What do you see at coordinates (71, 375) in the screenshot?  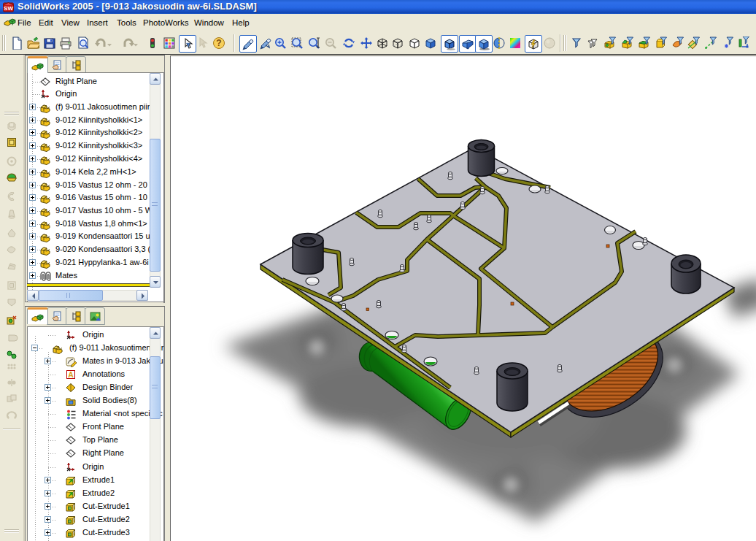 I see `svg-text: A` at bounding box center [71, 375].